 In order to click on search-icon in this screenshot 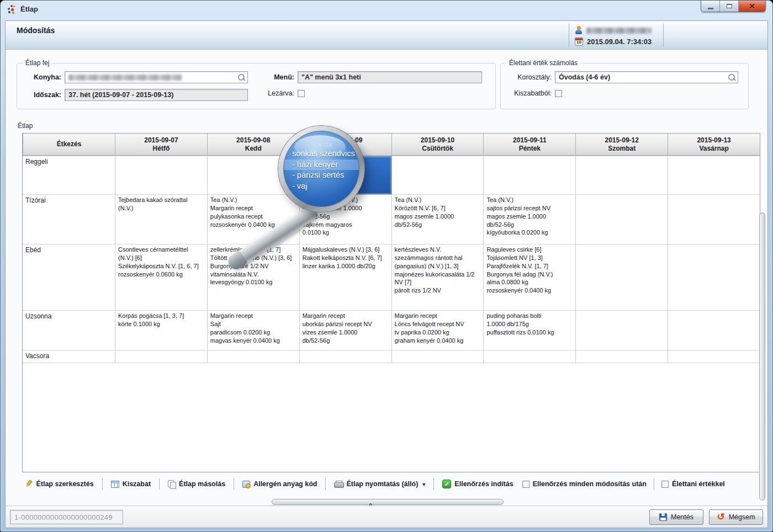, I will do `click(241, 77)`.